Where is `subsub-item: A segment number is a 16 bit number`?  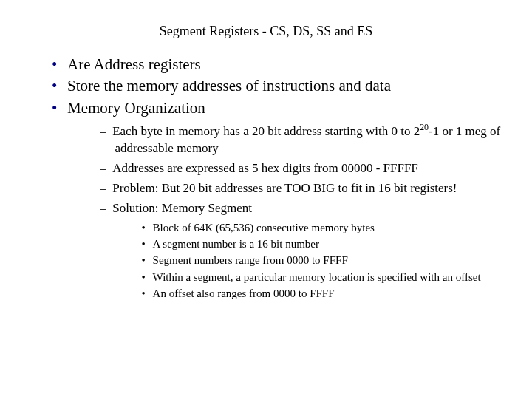 subsub-item: A segment number is a 16 bit number is located at coordinates (337, 244).